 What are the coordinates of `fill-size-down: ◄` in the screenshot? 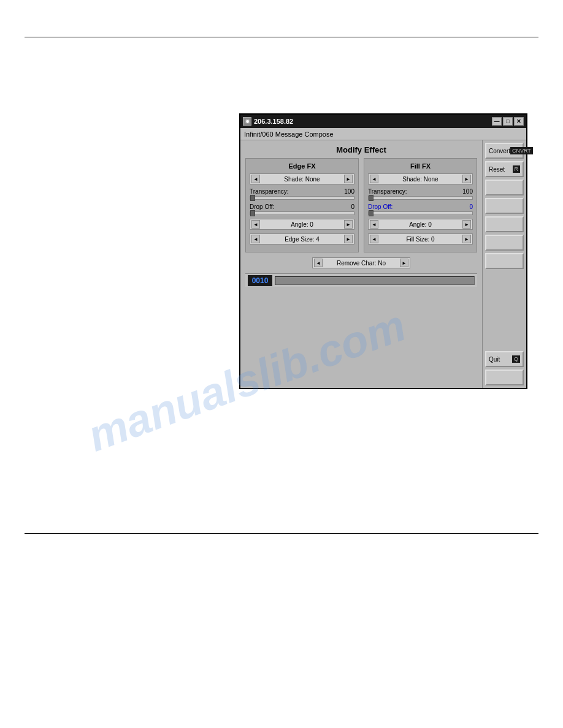 It's located at (374, 239).